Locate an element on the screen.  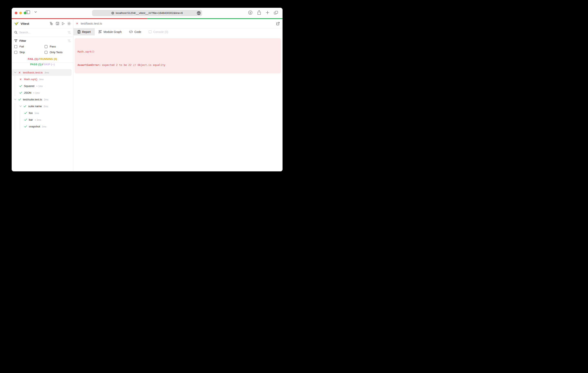
error-message: expected 2 to be 22 // Object.is equalit… is located at coordinates (133, 65).